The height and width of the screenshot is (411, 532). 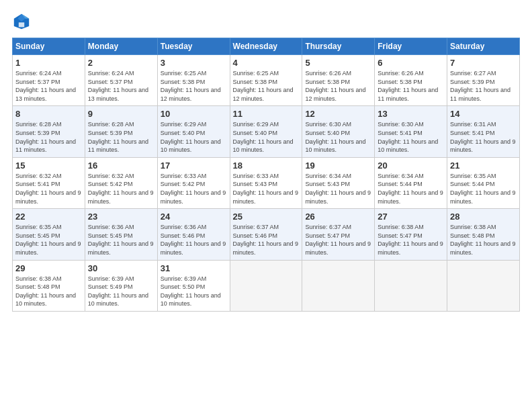 I want to click on calendar-cell: 16Sunrise: 6:32 AMSunset: 5:42 PMDayligh…, so click(x=121, y=183).